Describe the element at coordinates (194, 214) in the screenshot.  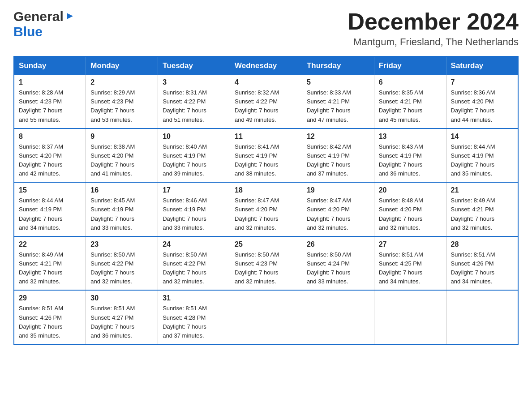
I see `day-info: Sunrise: 8:46 AM Sunset: 4:19 PM Dayligh…` at that location.